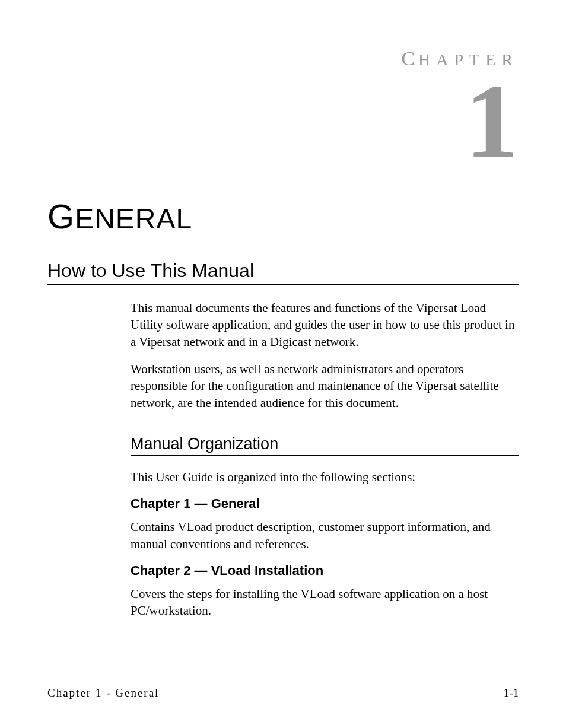 This screenshot has height=728, width=566. Describe the element at coordinates (283, 59) in the screenshot. I see `chapter-label: CHAPTER` at that location.